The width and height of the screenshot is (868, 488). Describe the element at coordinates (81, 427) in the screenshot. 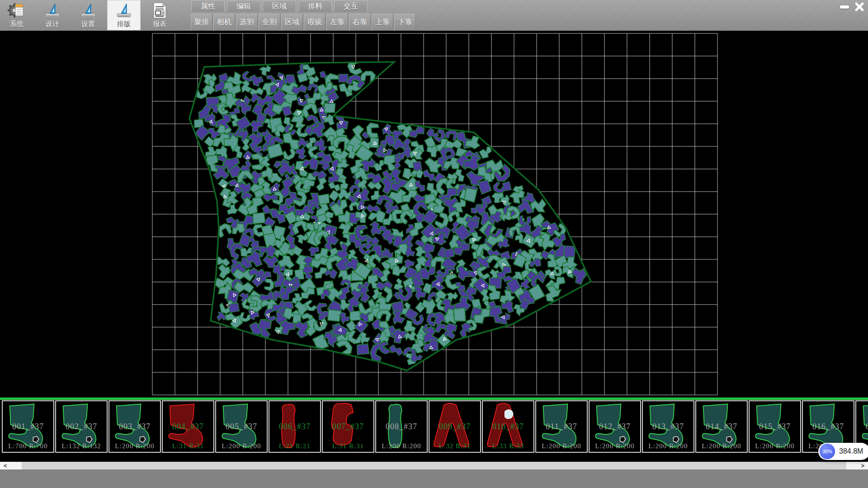

I see `piece-name: 002_#37` at that location.